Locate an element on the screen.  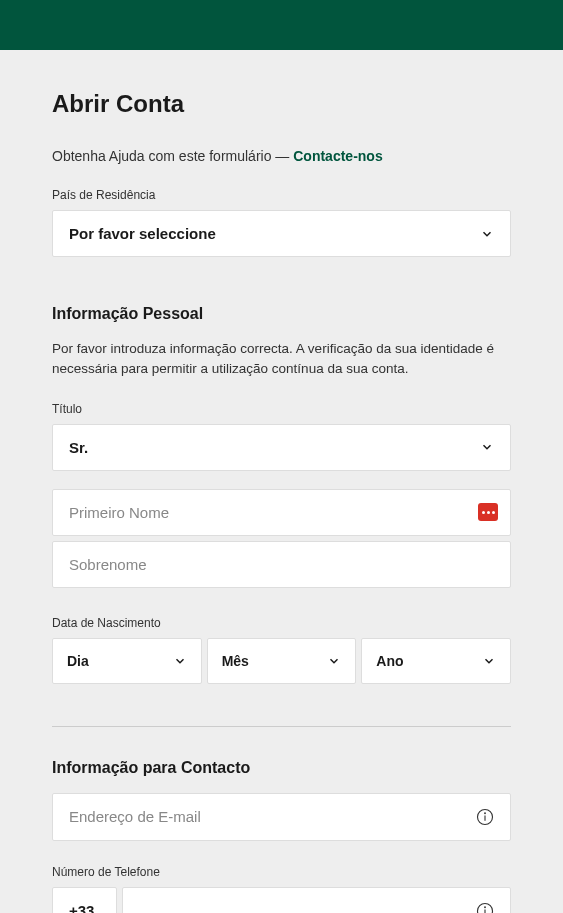
title-label: Título is located at coordinates (282, 409).